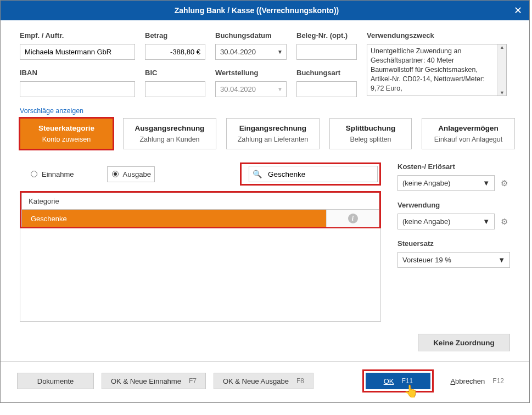 This screenshot has height=415, width=532. Describe the element at coordinates (170, 139) in the screenshot. I see `tab-subtitle: Zahlung an Kunden` at that location.